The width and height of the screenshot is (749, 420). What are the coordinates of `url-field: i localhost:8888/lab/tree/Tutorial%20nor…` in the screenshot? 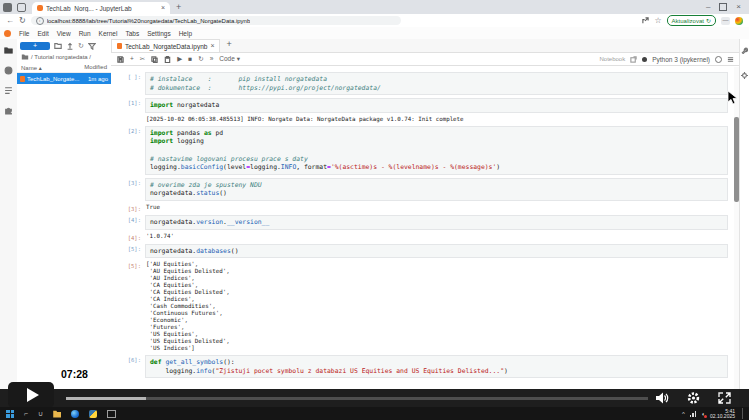 It's located at (216, 20).